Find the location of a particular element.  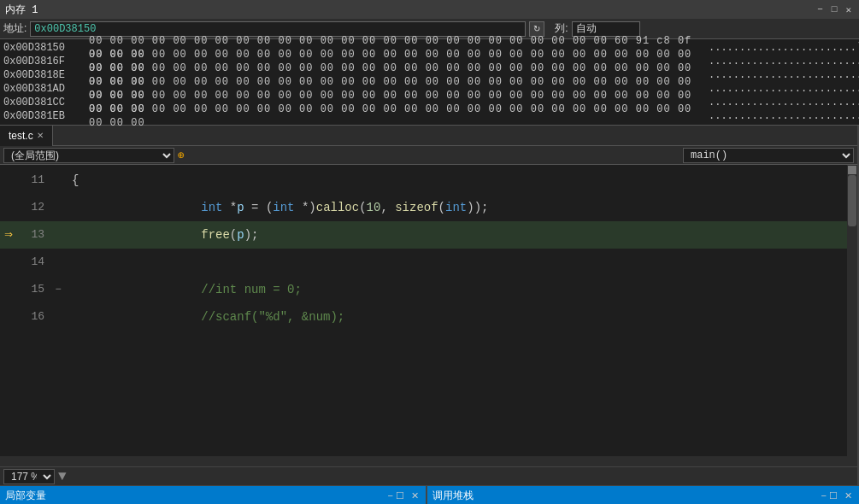

locals-title: 局部变量 is located at coordinates (26, 495).